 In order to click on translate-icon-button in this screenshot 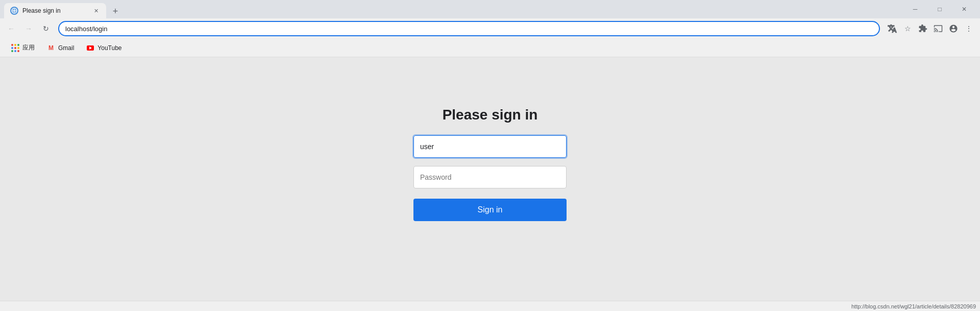, I will do `click(892, 29)`.